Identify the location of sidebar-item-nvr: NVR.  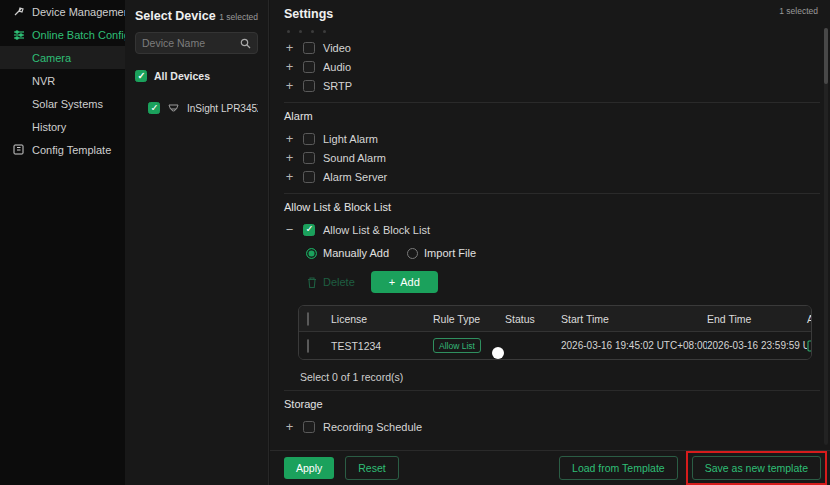
(62, 80).